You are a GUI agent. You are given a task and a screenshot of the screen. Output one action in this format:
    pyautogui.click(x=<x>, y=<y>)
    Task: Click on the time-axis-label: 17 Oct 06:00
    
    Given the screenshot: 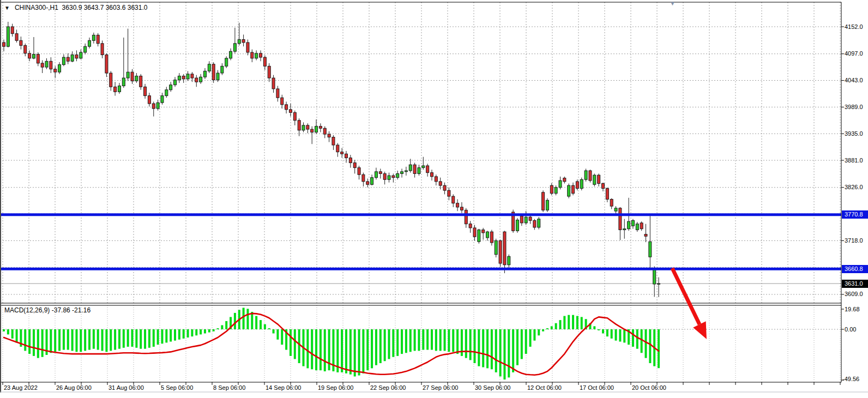 What is the action you would take?
    pyautogui.click(x=596, y=388)
    